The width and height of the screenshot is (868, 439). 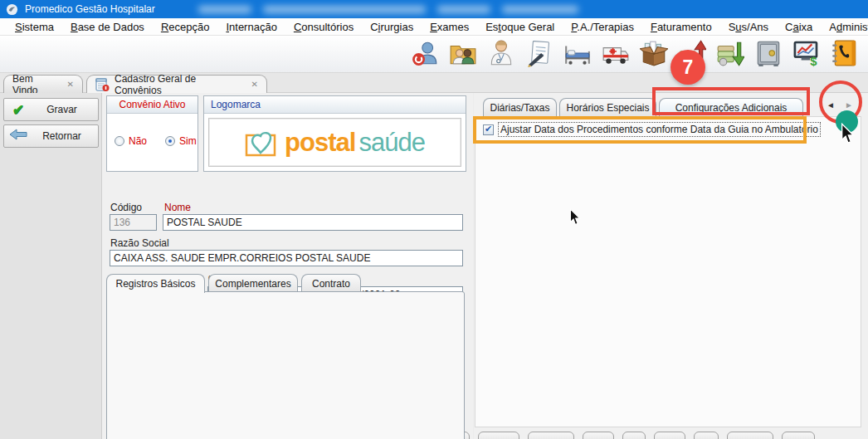 I want to click on codigo-input, so click(x=133, y=222).